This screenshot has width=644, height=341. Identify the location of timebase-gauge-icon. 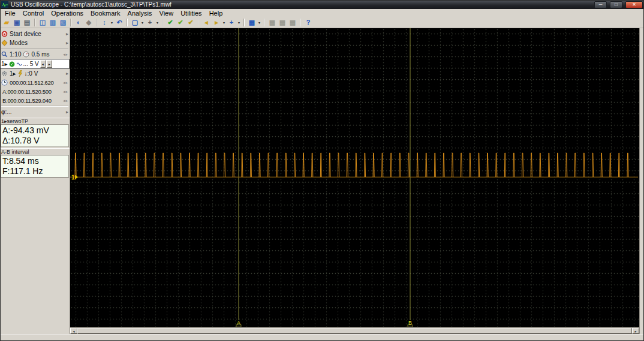
(26, 54).